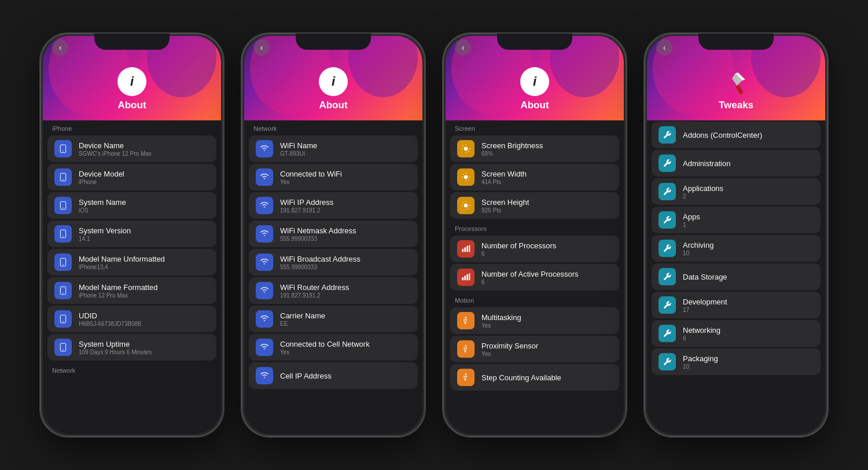 Image resolution: width=868 pixels, height=470 pixels. I want to click on list-item: Screen Brightness68%, so click(535, 149).